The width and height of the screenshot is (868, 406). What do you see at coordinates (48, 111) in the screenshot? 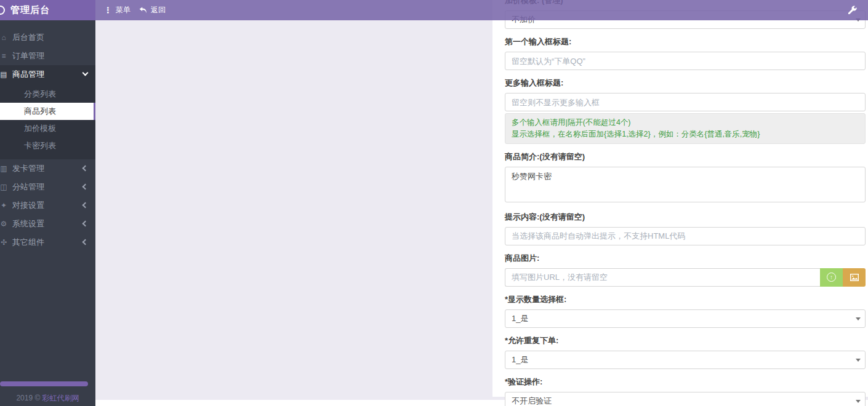
I see `submenu-item-product-list: 商品列表` at bounding box center [48, 111].